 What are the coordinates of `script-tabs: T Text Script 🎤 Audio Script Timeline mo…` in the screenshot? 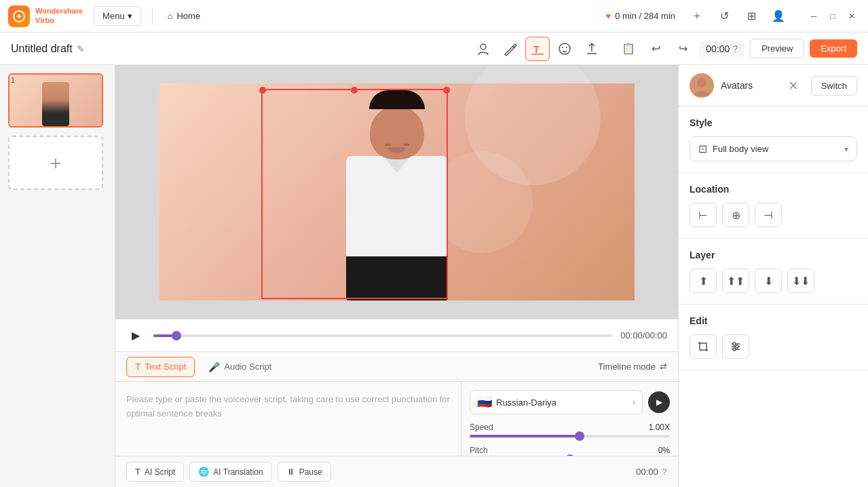 It's located at (396, 367).